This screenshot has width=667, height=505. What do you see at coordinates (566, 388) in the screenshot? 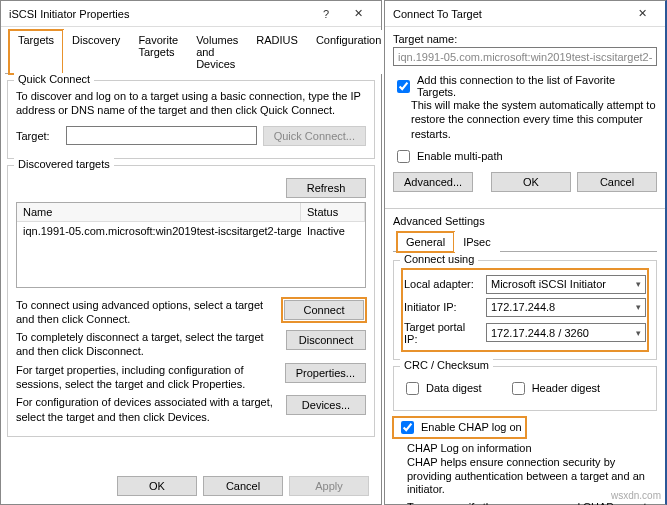
I see `header-digest-label: Header digest` at bounding box center [566, 388].